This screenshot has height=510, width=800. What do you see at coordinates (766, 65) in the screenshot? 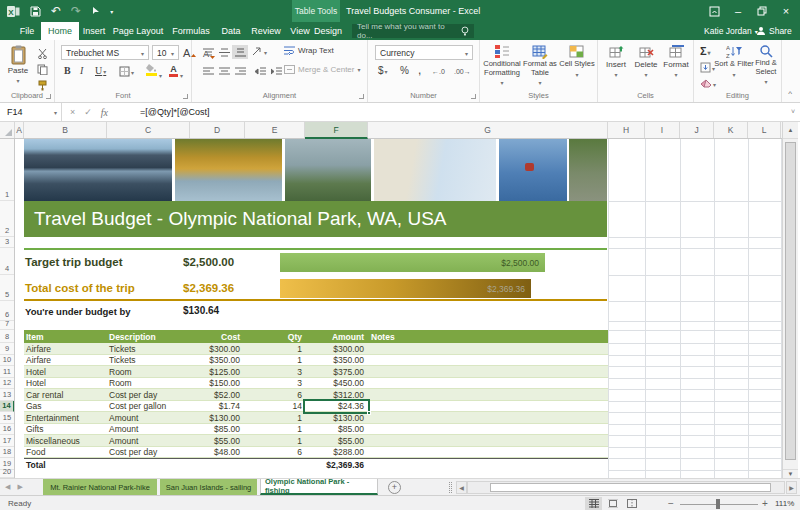
I see `find-select-button: Find & Select` at bounding box center [766, 65].